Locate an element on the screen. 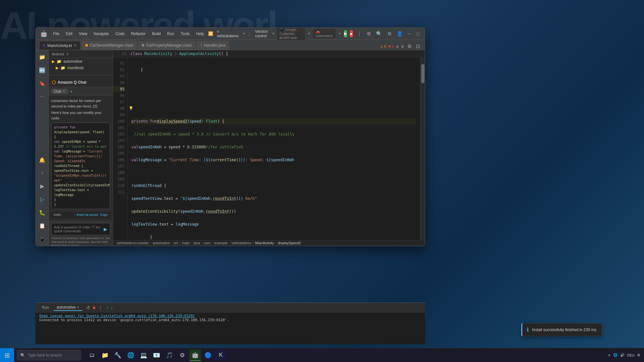 Image resolution: width=644 pixels, height=362 pixels. file-item-automotive: ▶ 📁 automotive is located at coordinates (80, 61).